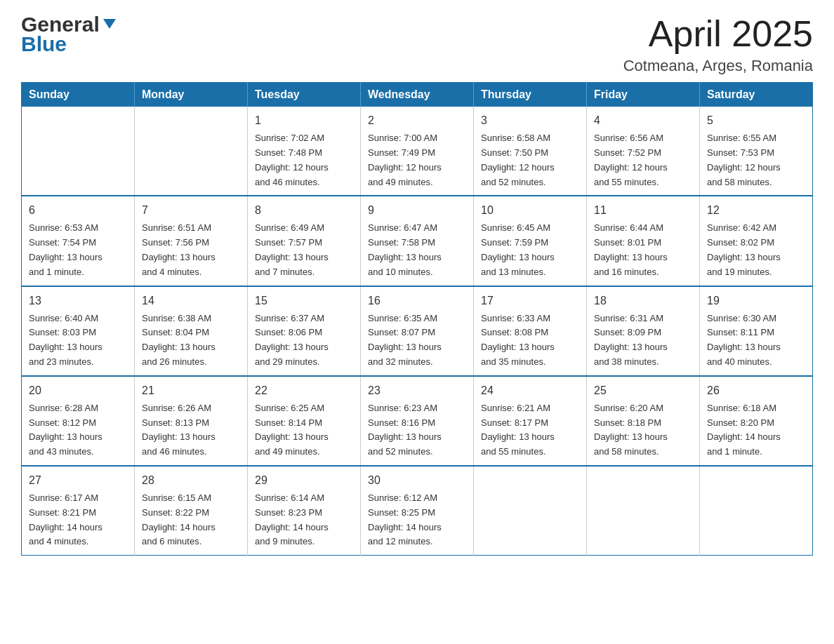 This screenshot has height=644, width=834. I want to click on day-number: 2, so click(417, 121).